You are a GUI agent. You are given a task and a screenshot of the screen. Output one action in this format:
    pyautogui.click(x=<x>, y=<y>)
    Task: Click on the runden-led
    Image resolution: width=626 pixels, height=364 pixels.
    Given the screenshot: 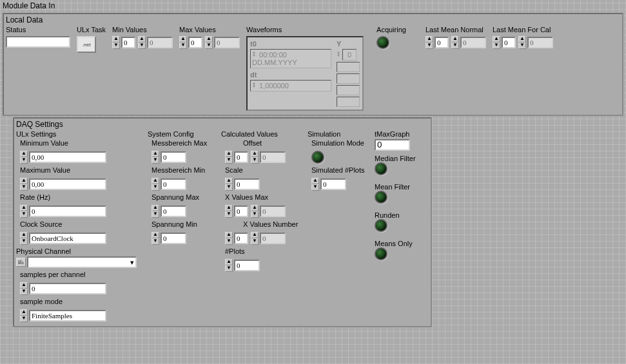 What is the action you would take?
    pyautogui.click(x=381, y=225)
    